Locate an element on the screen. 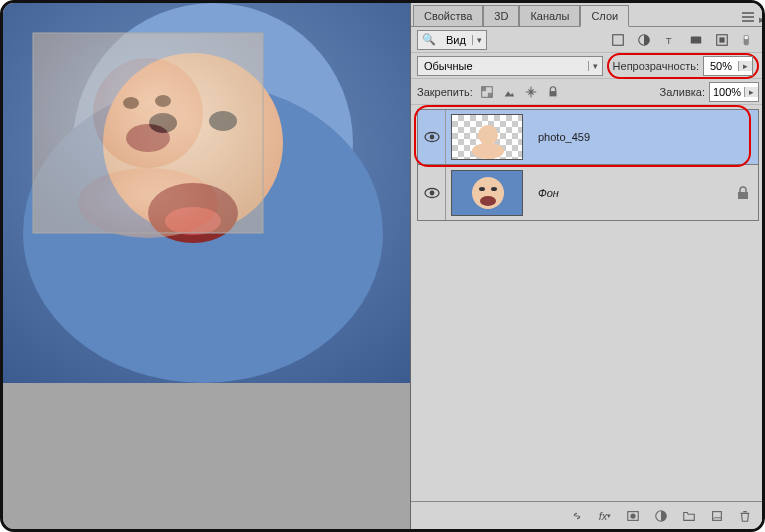 The image size is (765, 532). lock-all-icon is located at coordinates (553, 92).